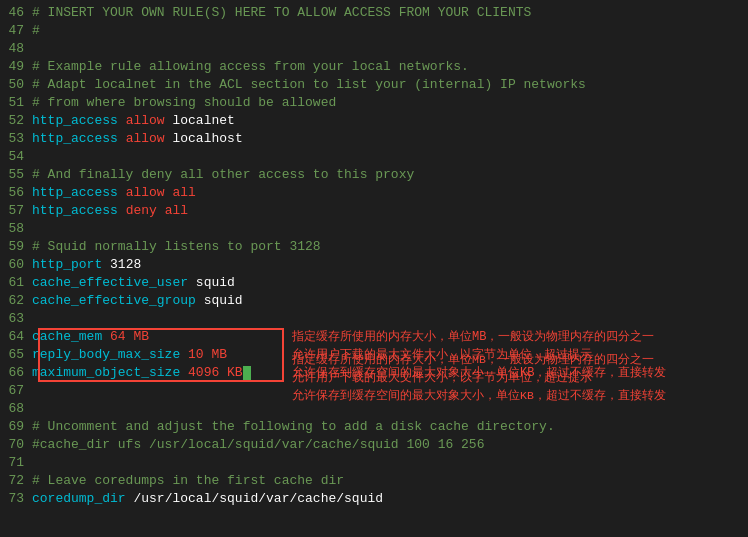 This screenshot has width=748, height=537. I want to click on line-53: 53 http_access allow localhost, so click(374, 139).